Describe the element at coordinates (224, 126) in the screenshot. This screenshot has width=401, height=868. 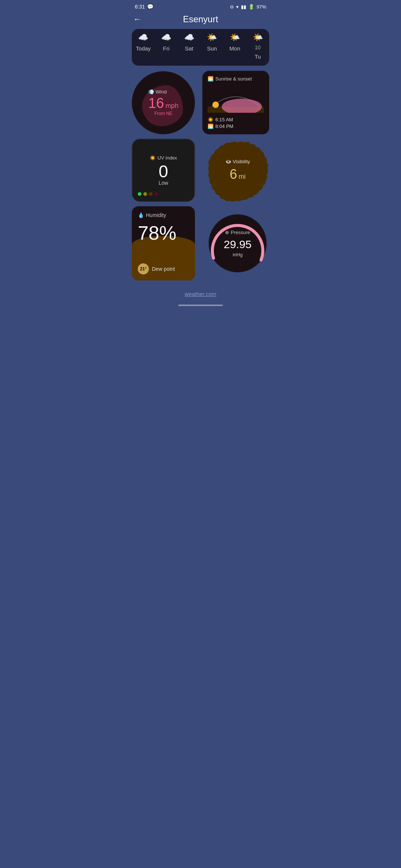
I see `sunset-time: 8:04 PM` at that location.